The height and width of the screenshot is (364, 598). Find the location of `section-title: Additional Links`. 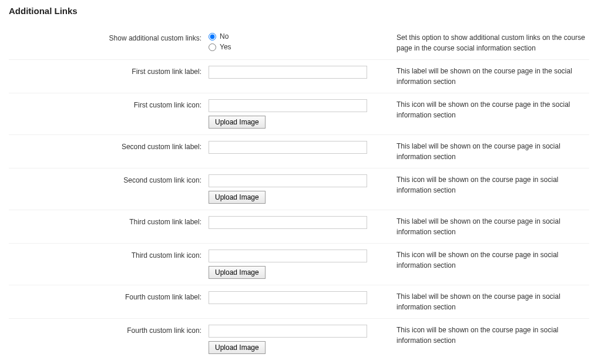

section-title: Additional Links is located at coordinates (299, 11).